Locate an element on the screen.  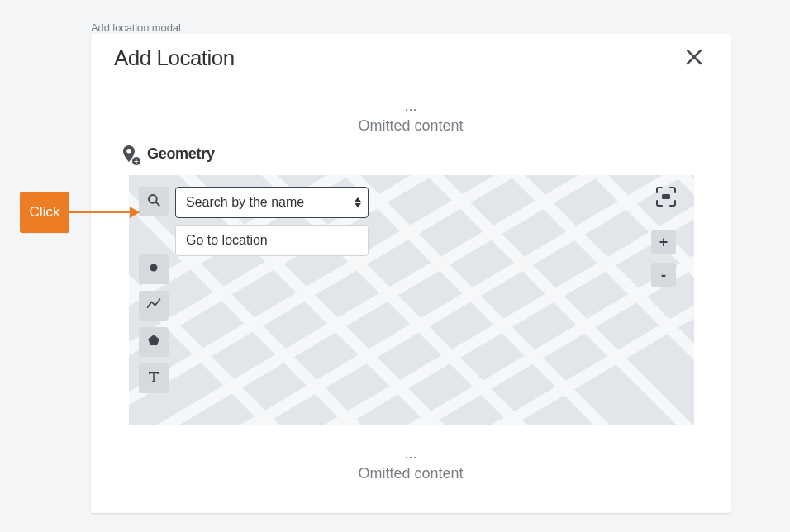
omitted-bottom: Omitted content is located at coordinates (411, 474).